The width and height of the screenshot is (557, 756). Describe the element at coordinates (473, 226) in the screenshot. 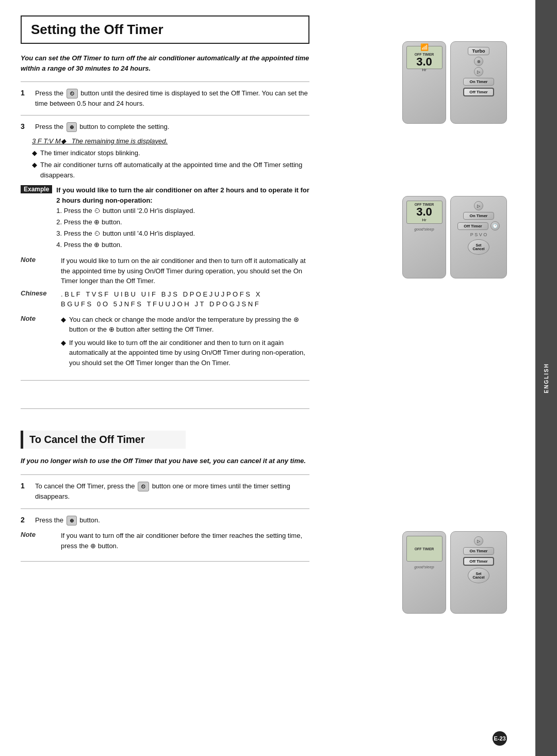

I see `off-timer-button-mid: Off Timer` at that location.